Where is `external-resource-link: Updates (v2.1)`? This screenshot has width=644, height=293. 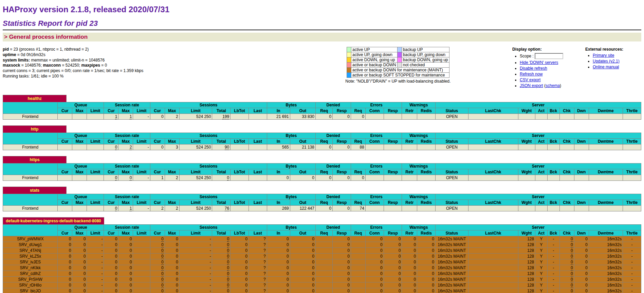
external-resource-link: Updates (v2.1) is located at coordinates (606, 61).